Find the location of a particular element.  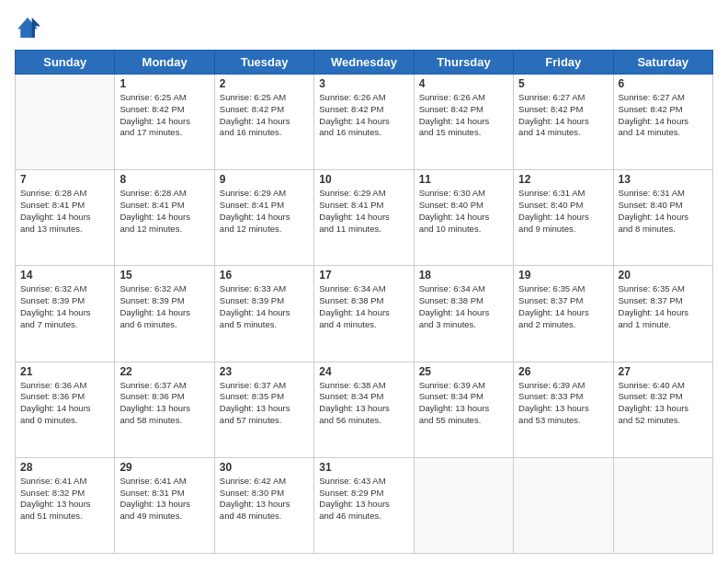

calendar-cell: 26Sunrise: 6:39 AM Sunset: 8:33 PM Dayli… is located at coordinates (563, 409).